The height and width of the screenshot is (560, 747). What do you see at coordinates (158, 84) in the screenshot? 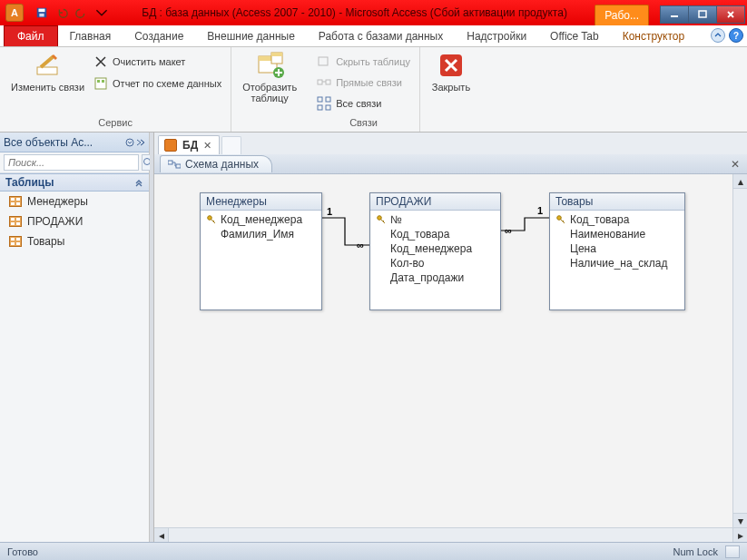
I see `relationship-report-button: Отчет по схеме данных` at bounding box center [158, 84].